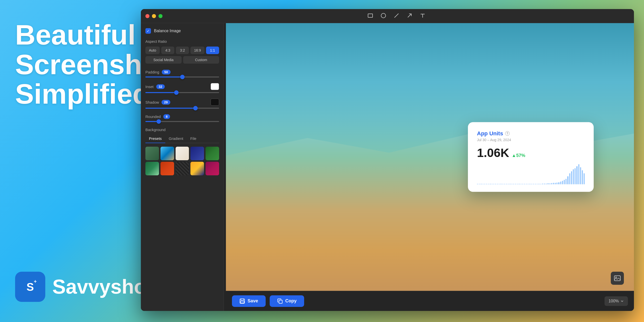 Image resolution: width=644 pixels, height=322 pixels. Describe the element at coordinates (531, 153) in the screenshot. I see `card-metric-value: 1.06K ▲57%` at that location.